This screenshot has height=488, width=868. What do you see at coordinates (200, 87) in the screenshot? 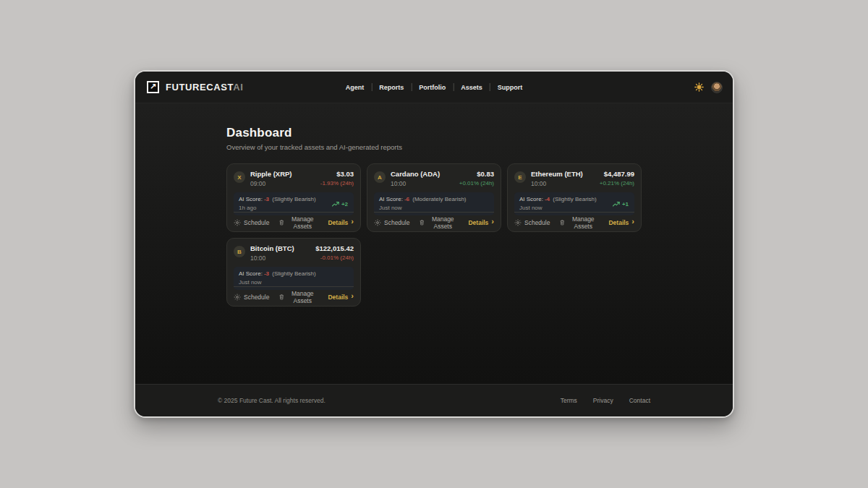
I see `brand-name-primary: FUTURECAST` at bounding box center [200, 87].